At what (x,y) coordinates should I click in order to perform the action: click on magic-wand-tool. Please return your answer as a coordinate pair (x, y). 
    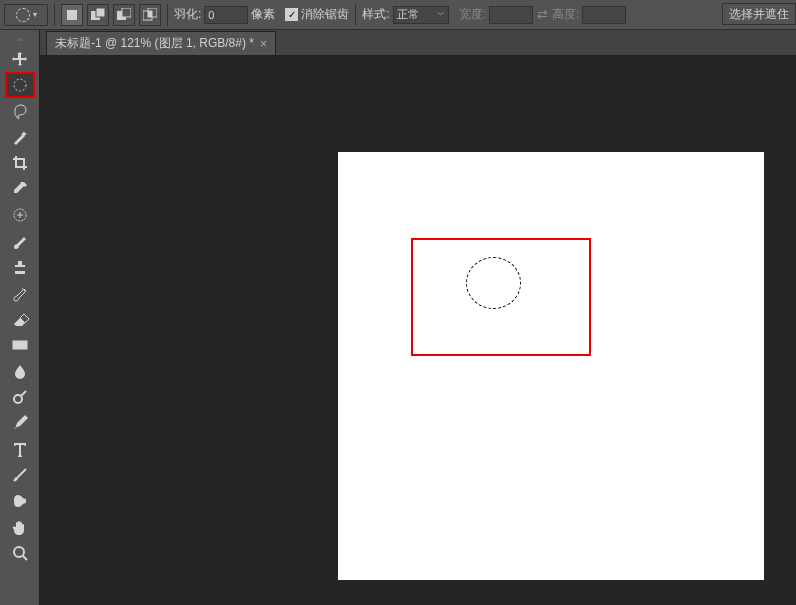
    Looking at the image, I should click on (20, 137).